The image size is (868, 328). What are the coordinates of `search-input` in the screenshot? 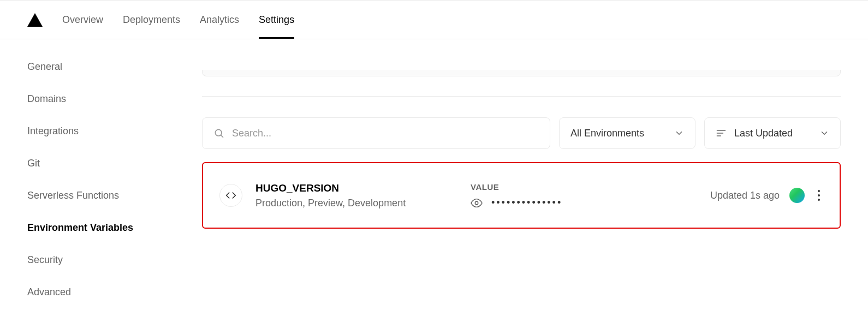 It's located at (385, 133).